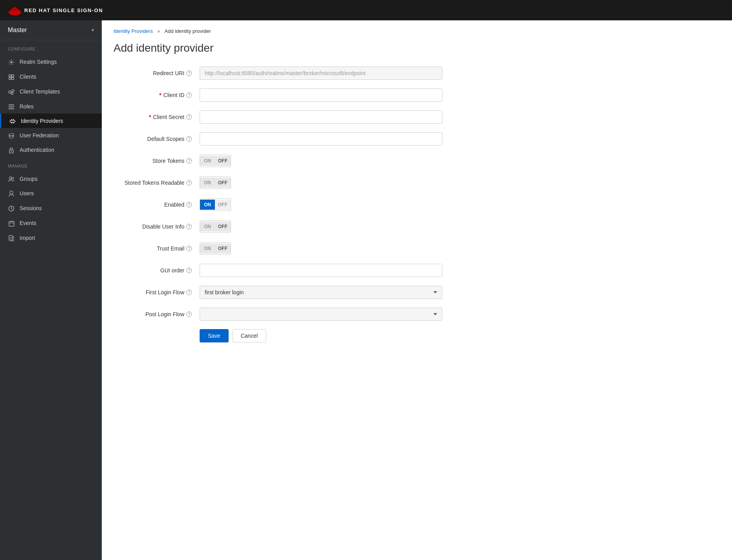  Describe the element at coordinates (51, 150) in the screenshot. I see `sidebar-item-authentication: Authentication` at that location.